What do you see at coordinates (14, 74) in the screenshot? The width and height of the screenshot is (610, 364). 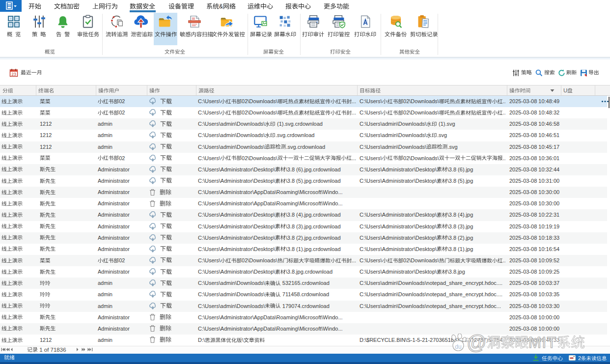 I see `svg-text: 23` at bounding box center [14, 74].